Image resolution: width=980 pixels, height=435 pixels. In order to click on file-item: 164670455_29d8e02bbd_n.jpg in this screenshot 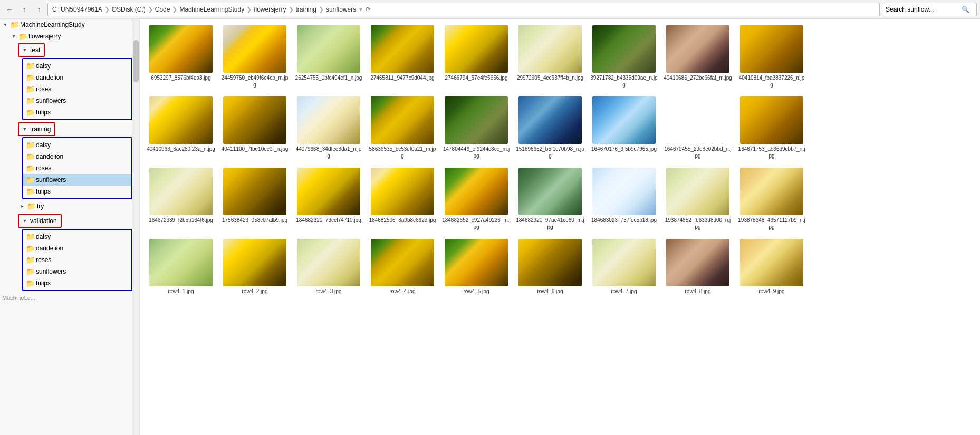, I will do `click(698, 128)`.